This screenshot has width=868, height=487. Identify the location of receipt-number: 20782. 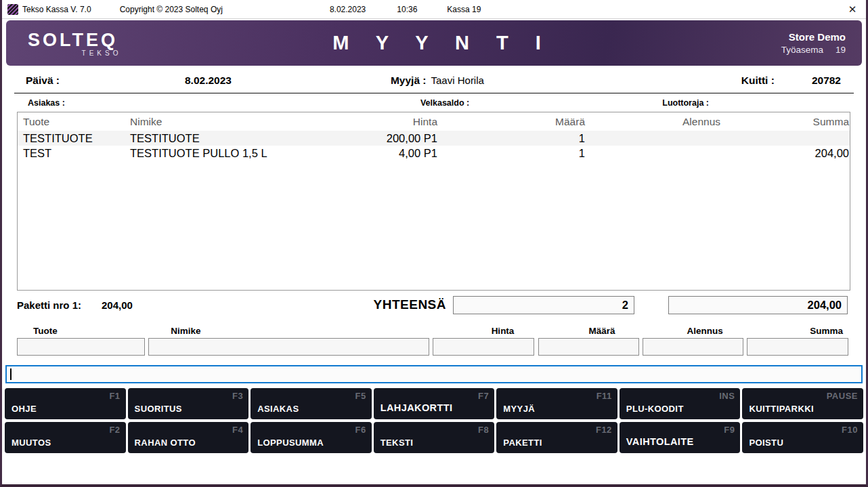
(826, 81).